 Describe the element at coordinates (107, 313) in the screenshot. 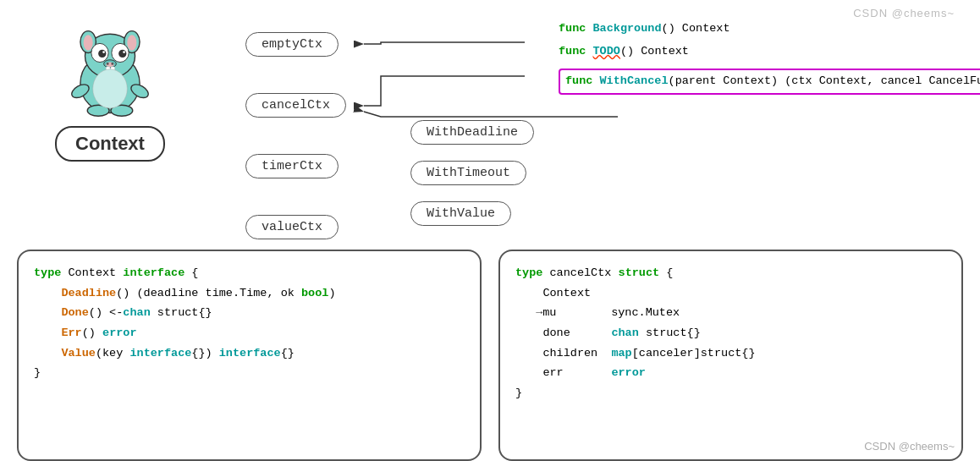

I see `done-sig-pre: () <-` at that location.